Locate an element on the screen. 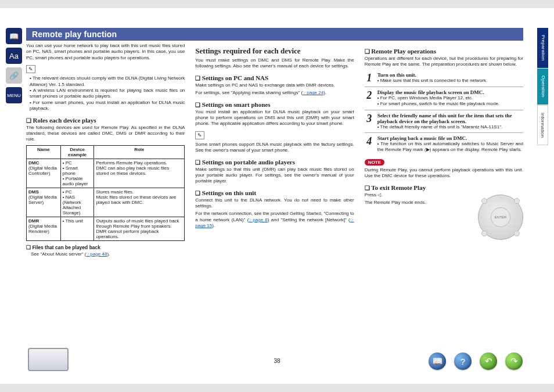 The width and height of the screenshot is (554, 392). smartphone-note: Some smart phones support DLNA music pla… is located at coordinates (274, 148).